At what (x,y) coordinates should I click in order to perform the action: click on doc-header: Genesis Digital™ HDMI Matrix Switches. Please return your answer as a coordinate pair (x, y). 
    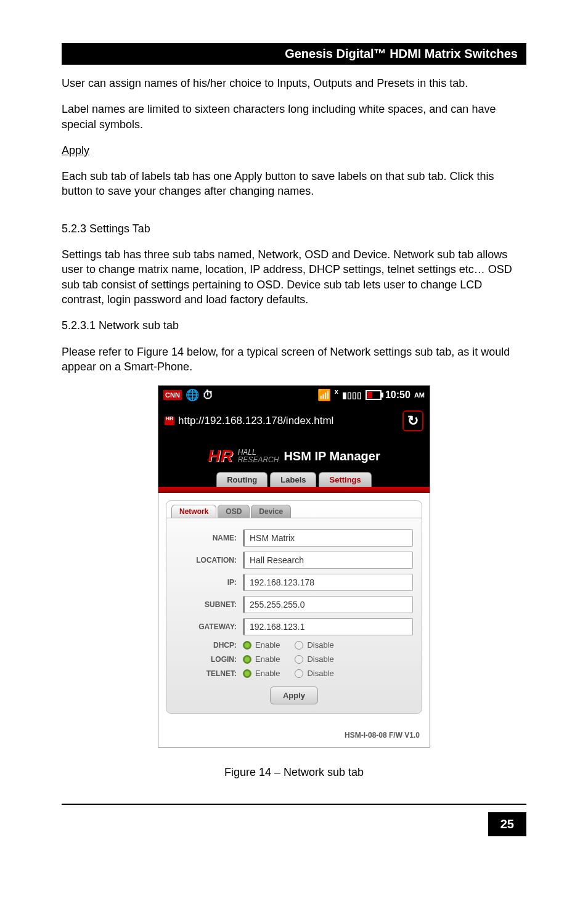
    Looking at the image, I should click on (294, 54).